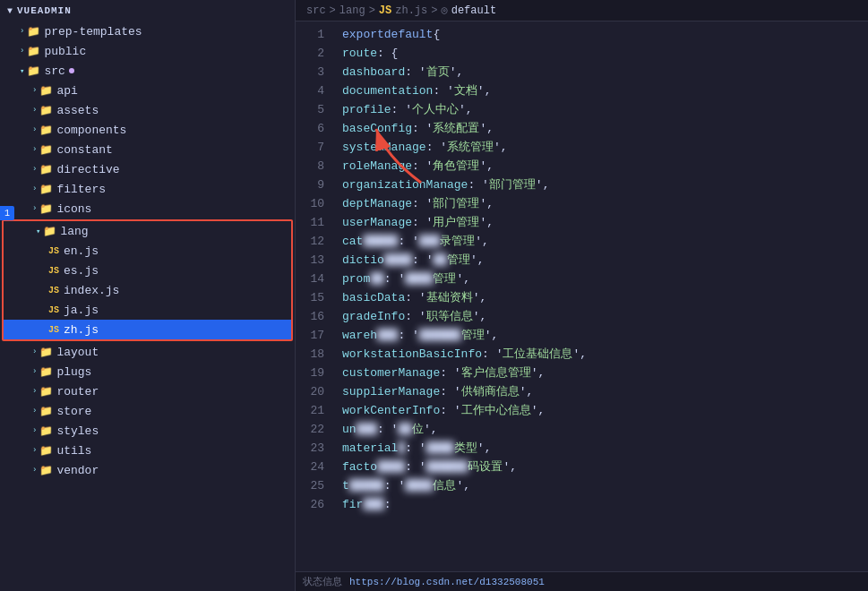 The height and width of the screenshot is (591, 868). Describe the element at coordinates (147, 280) in the screenshot. I see `lang-folder-highlight: ▾📁langJSen.jsJSes.jsJSindex.jsJSja.jsJSz…` at that location.